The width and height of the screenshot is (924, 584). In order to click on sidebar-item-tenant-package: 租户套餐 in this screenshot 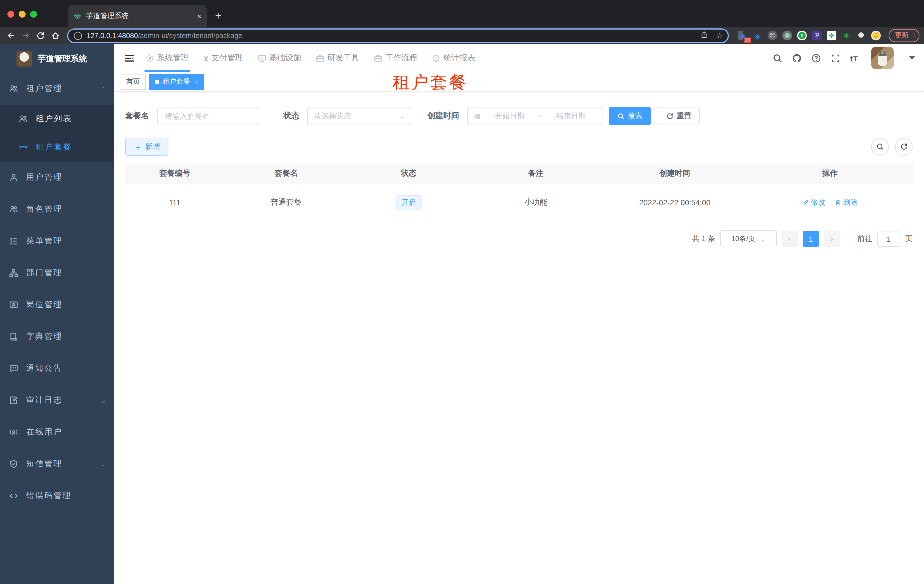, I will do `click(57, 147)`.